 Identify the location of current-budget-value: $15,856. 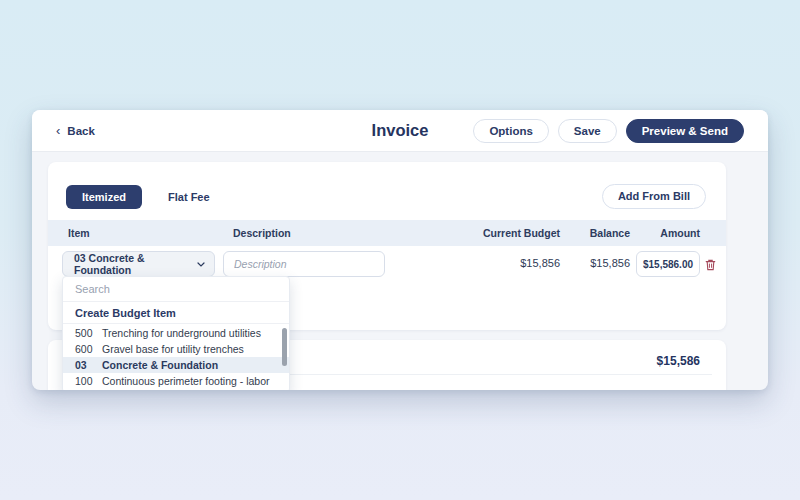
(540, 263).